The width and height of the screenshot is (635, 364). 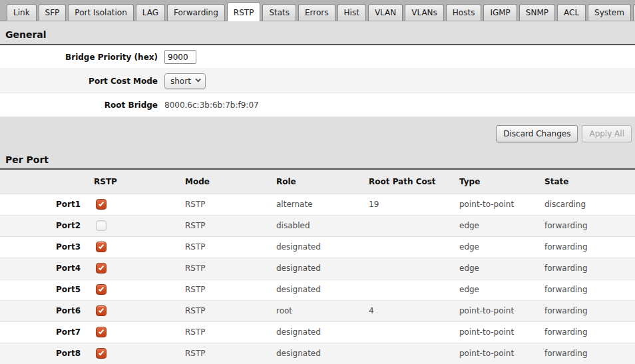 What do you see at coordinates (45, 226) in the screenshot?
I see `port-label: Port2` at bounding box center [45, 226].